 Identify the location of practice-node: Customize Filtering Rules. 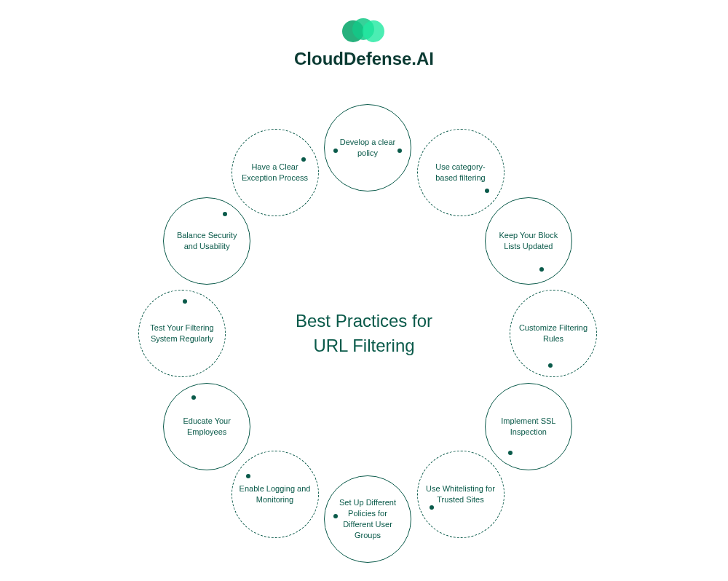
(553, 333).